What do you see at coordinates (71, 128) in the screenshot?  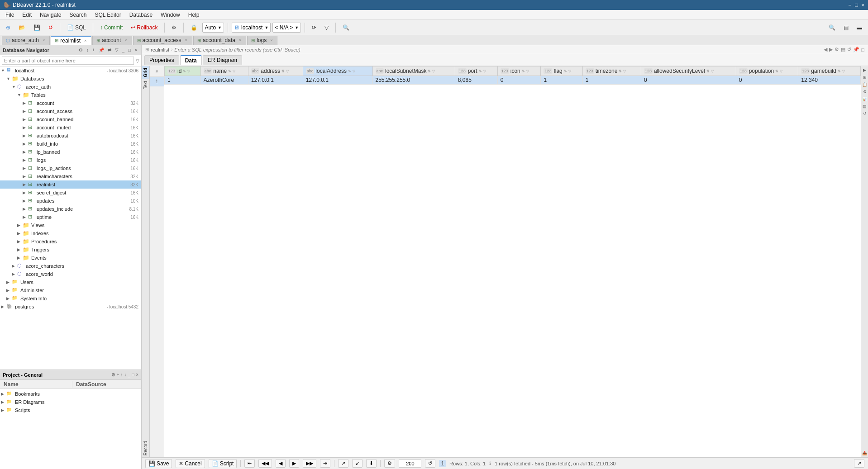 I see `tree-table-account-muted: ▶ ⊞ account_muted 16K` at bounding box center [71, 128].